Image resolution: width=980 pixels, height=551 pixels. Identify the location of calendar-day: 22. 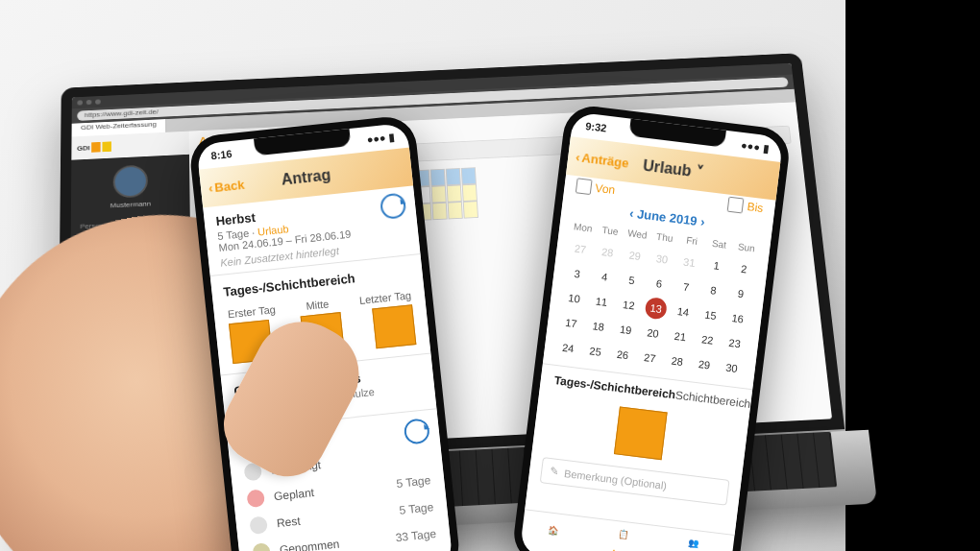
(708, 340).